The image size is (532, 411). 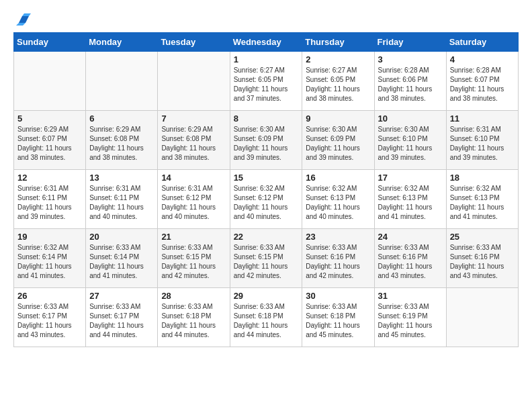 What do you see at coordinates (193, 118) in the screenshot?
I see `day-number: 7` at bounding box center [193, 118].